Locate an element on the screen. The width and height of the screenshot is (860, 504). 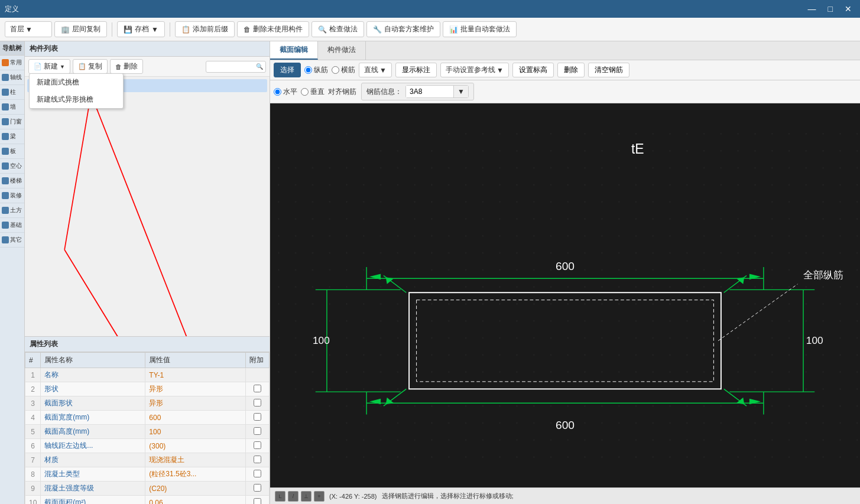
tab-method: 构件做法 is located at coordinates (342, 51).